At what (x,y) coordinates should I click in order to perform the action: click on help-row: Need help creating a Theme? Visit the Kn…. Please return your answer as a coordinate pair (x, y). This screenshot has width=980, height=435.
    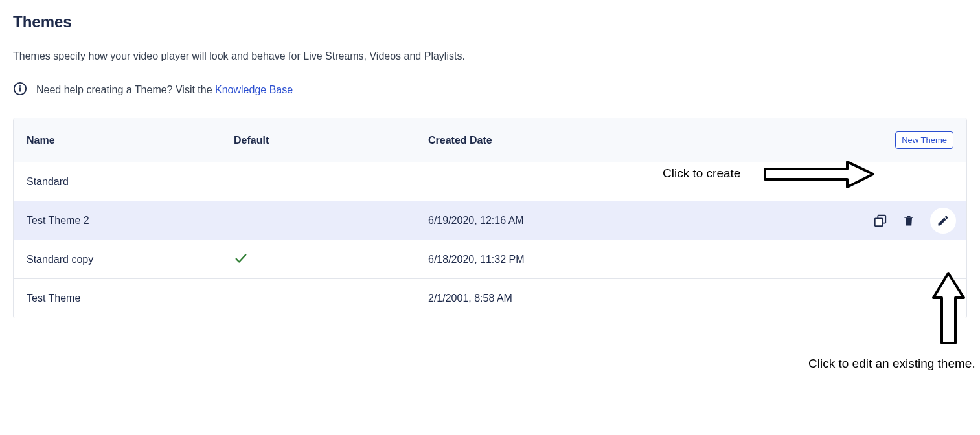
    Looking at the image, I should click on (490, 90).